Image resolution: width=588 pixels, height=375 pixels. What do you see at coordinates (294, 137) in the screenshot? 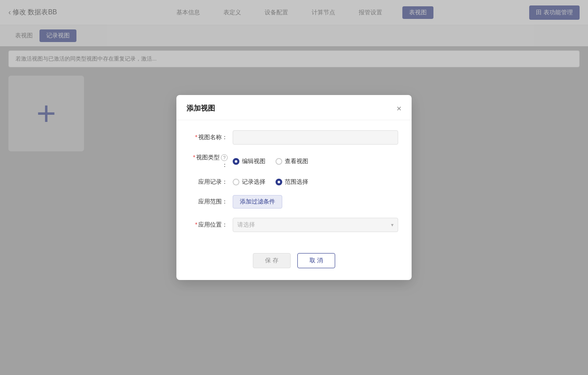
I see `form-row-view-name: *视图名称：` at bounding box center [294, 137].